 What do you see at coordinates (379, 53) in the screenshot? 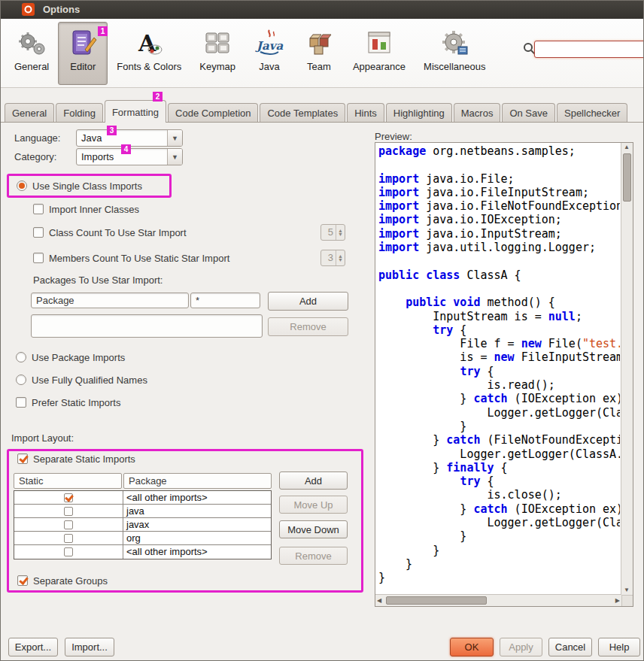
I see `category-appearance: Appearance` at bounding box center [379, 53].